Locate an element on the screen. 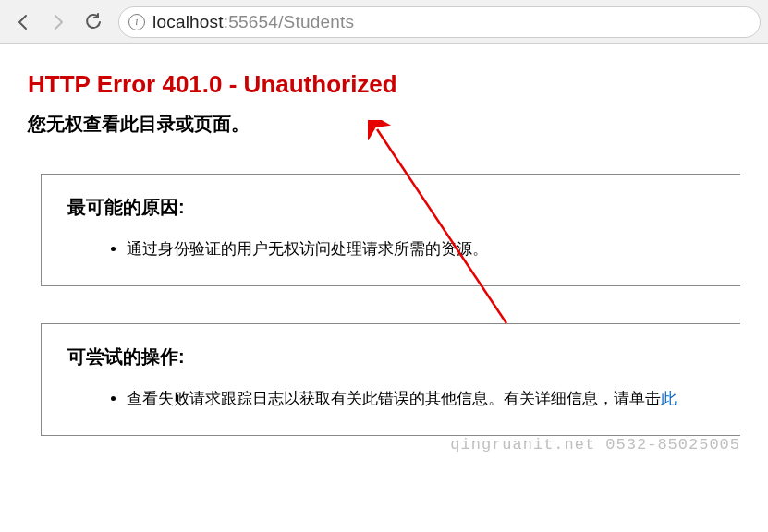 The image size is (768, 532). actions-heading: 可尝试的操作: is located at coordinates (391, 357).